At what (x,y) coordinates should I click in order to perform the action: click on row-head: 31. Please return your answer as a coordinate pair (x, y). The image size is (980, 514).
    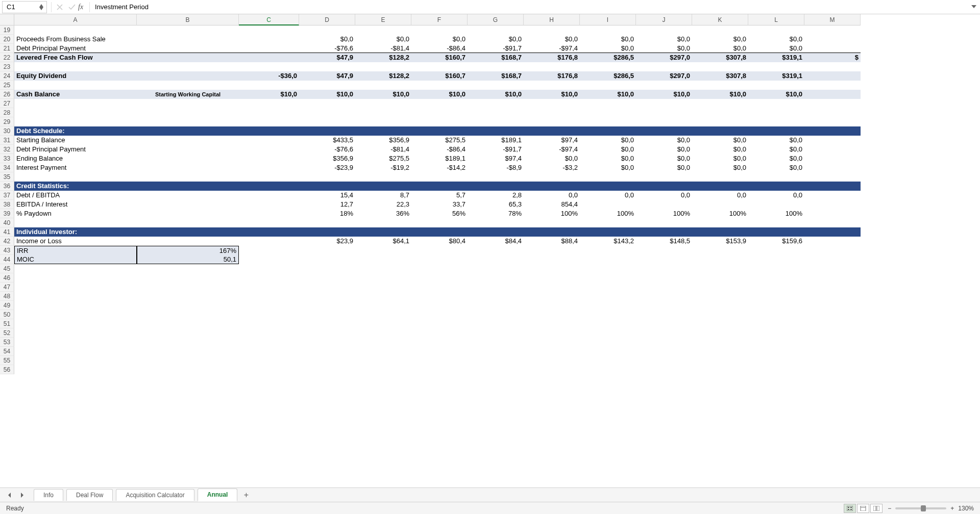
    Looking at the image, I should click on (7, 140).